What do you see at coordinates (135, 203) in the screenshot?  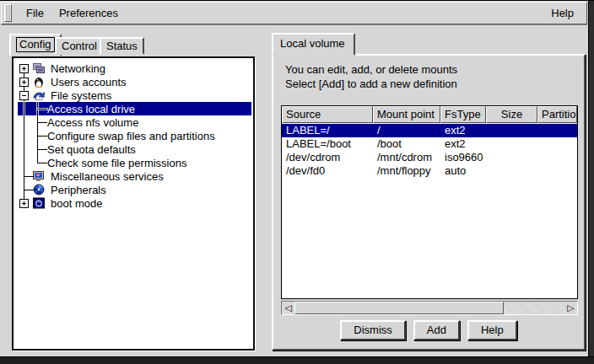 I see `tree-item: boot mode` at bounding box center [135, 203].